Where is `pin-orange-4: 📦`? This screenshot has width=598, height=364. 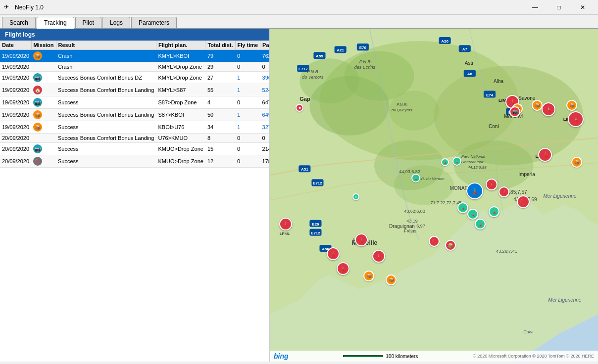
pin-orange-4: 📦 is located at coordinates (577, 162).